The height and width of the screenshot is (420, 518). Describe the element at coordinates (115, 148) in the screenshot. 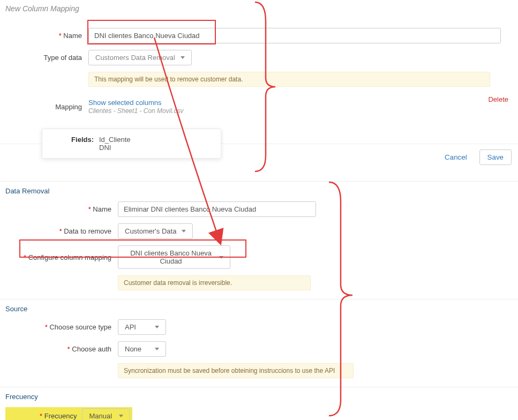

I see `field-item: DNI` at that location.